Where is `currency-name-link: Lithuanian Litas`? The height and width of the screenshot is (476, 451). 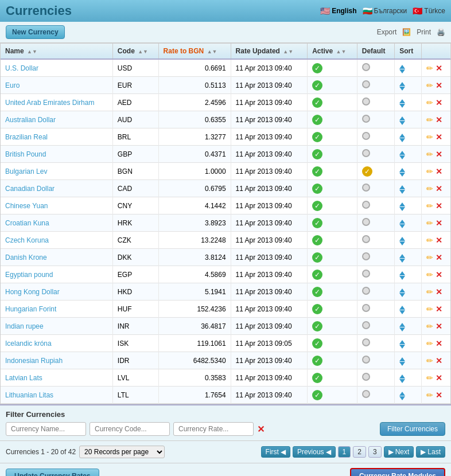
currency-name-link: Lithuanian Litas is located at coordinates (29, 395).